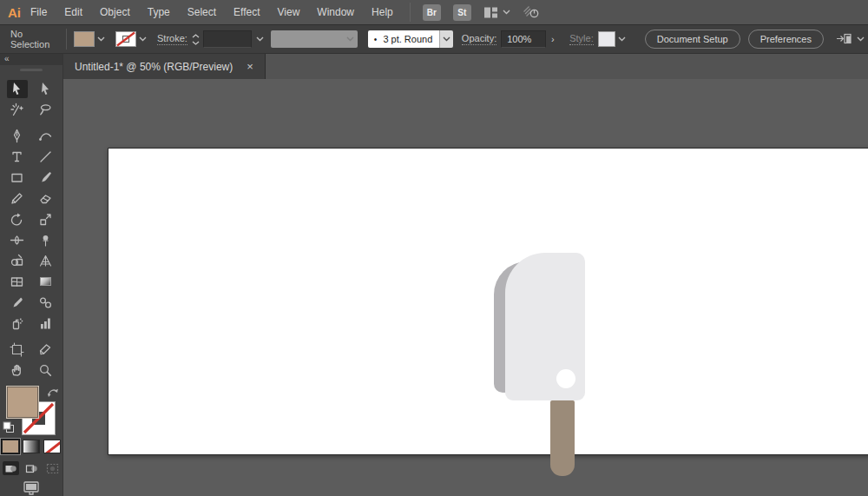  What do you see at coordinates (17, 261) in the screenshot?
I see `shape-builder-tool` at bounding box center [17, 261].